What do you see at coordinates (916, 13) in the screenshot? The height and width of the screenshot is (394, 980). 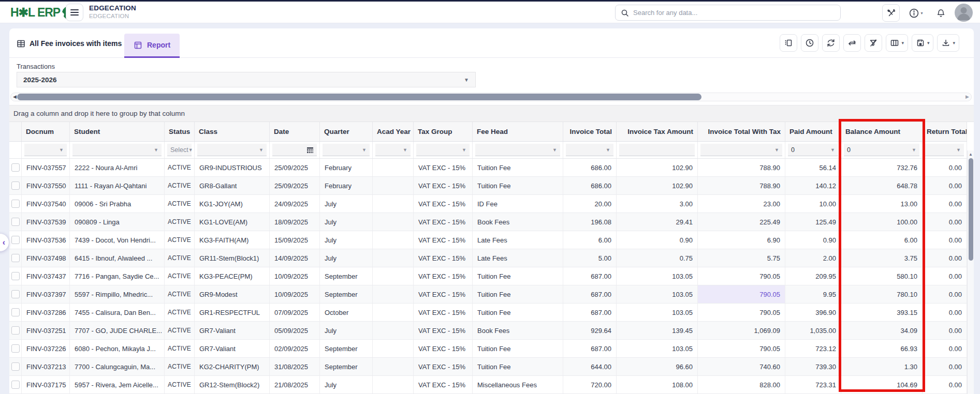 I see `info-button: ▾` at bounding box center [916, 13].